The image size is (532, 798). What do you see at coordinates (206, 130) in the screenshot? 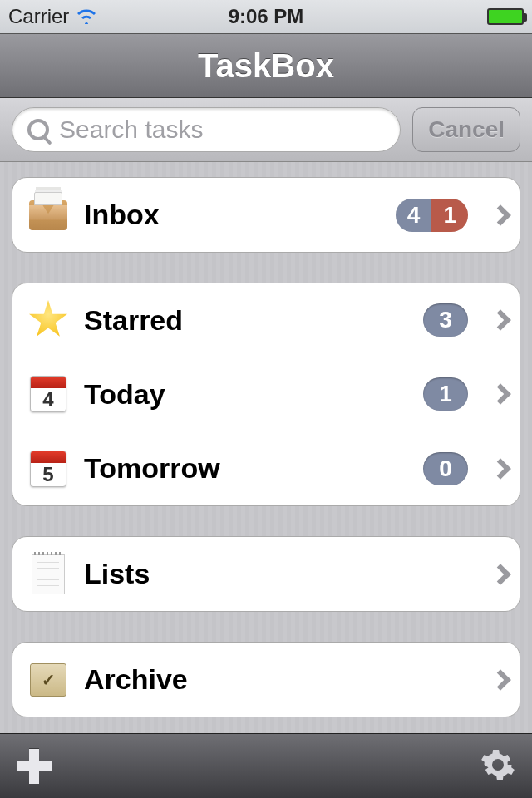
I see `search-field` at bounding box center [206, 130].